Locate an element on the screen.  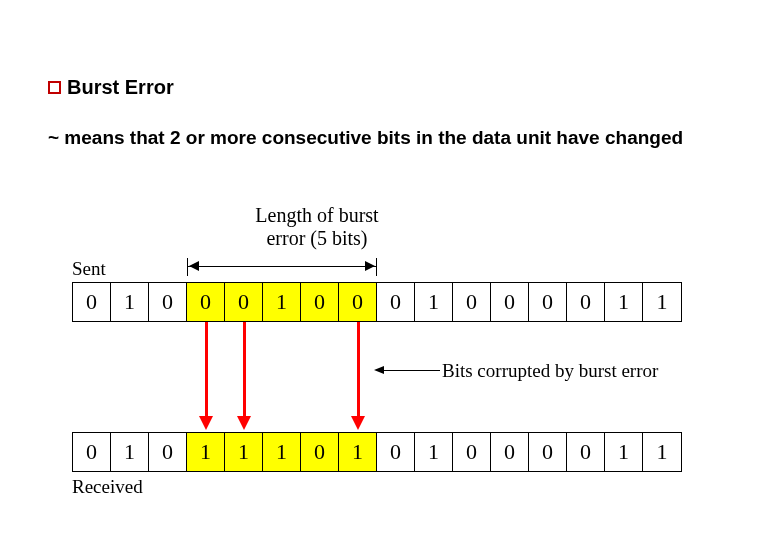
burst-span-indicator is located at coordinates (282, 267).